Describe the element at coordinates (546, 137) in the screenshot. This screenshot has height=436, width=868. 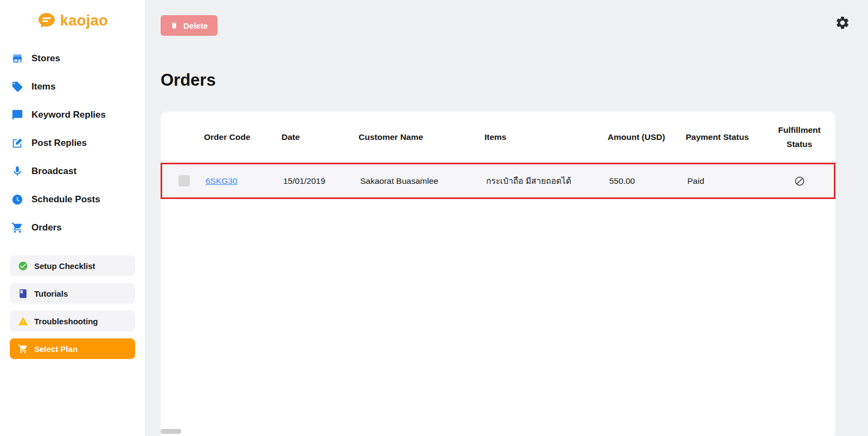
I see `column-header-items: Items` at that location.